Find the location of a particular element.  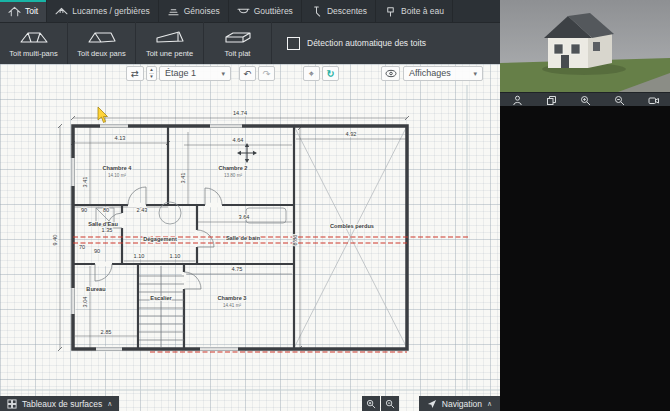

roof-icon is located at coordinates (14, 12).